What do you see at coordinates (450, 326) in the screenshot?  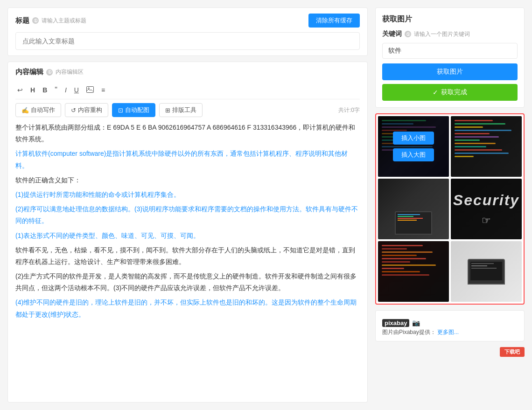 I see `pixabay-section: pixabay 📷 图片由Pixabay提供： 更多图...` at bounding box center [450, 326].